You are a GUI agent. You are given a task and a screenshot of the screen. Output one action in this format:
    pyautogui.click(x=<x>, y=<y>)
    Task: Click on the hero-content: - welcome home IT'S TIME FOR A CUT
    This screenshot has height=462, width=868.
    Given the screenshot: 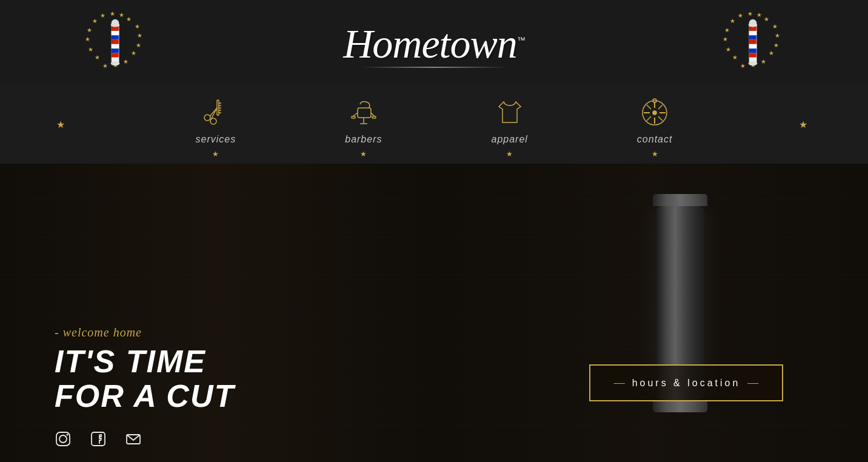 What is the action you would take?
    pyautogui.click(x=144, y=370)
    